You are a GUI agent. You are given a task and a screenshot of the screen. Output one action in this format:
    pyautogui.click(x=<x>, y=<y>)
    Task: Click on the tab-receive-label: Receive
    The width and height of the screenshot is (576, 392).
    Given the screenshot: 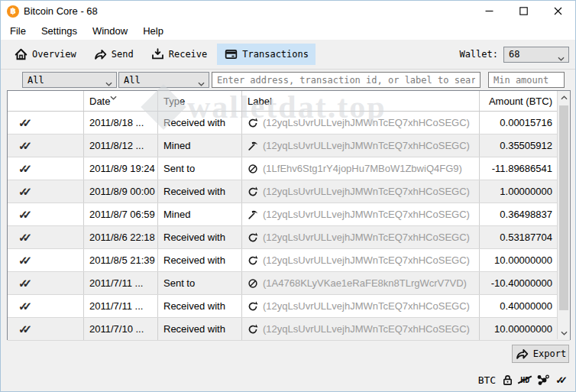 What is the action you would take?
    pyautogui.click(x=188, y=54)
    